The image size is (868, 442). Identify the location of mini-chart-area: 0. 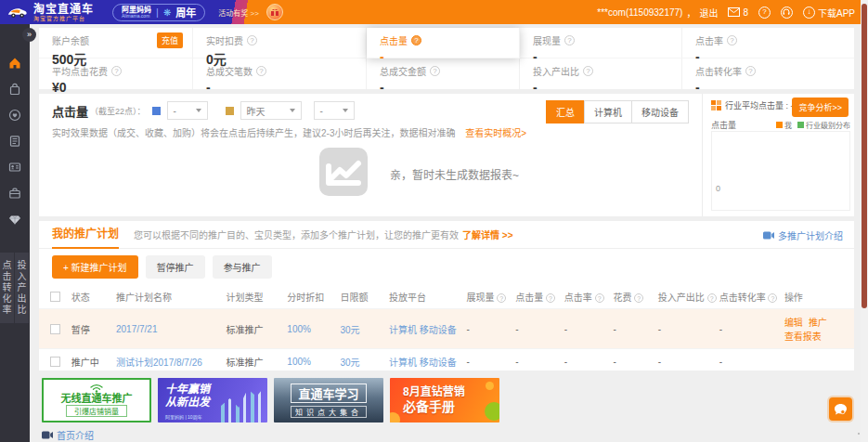
(781, 171).